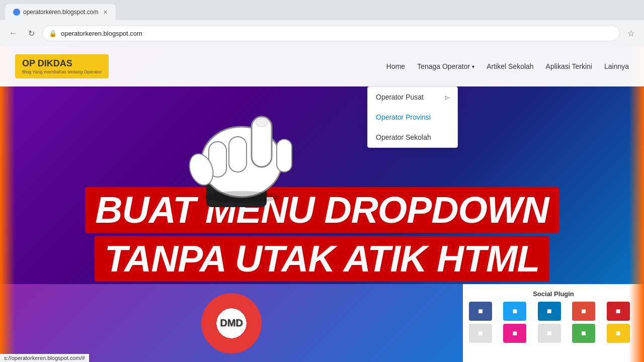  What do you see at coordinates (584, 311) in the screenshot?
I see `social-icon-google: ■` at bounding box center [584, 311].